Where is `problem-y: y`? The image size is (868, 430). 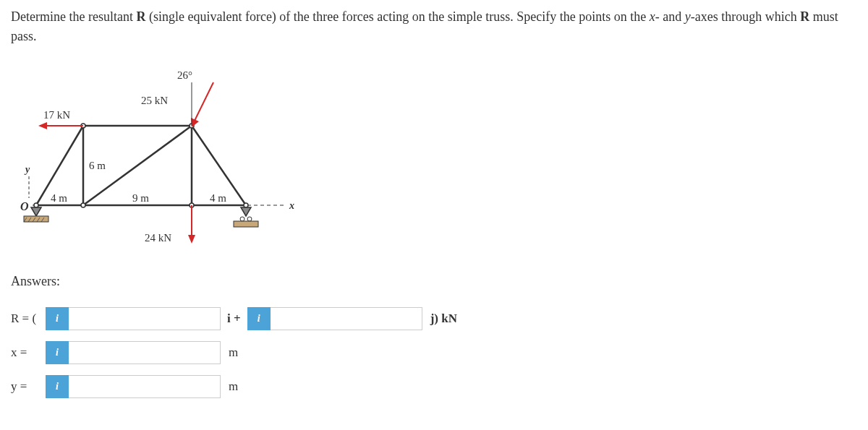
problem-y: y is located at coordinates (688, 17).